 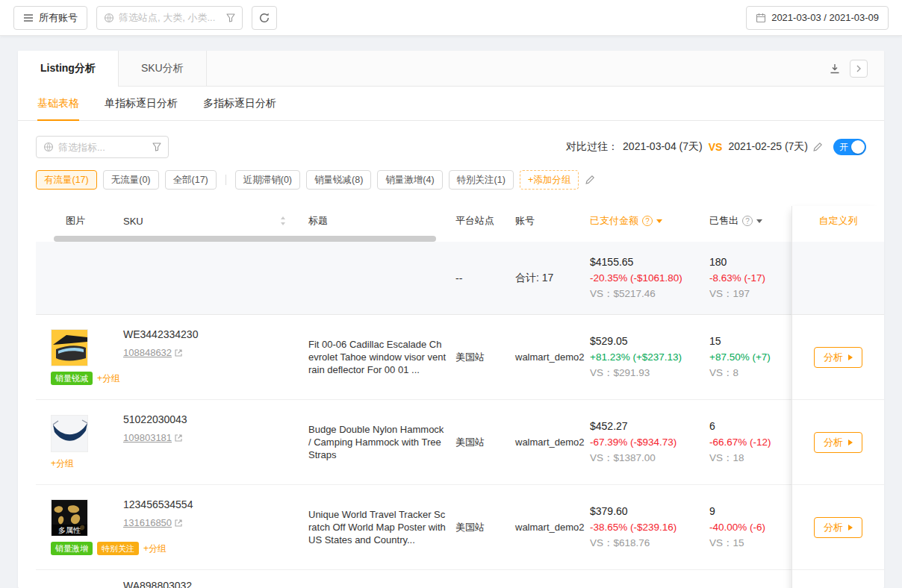 I want to click on chip-special-watch: 特别关注(1), so click(x=481, y=180).